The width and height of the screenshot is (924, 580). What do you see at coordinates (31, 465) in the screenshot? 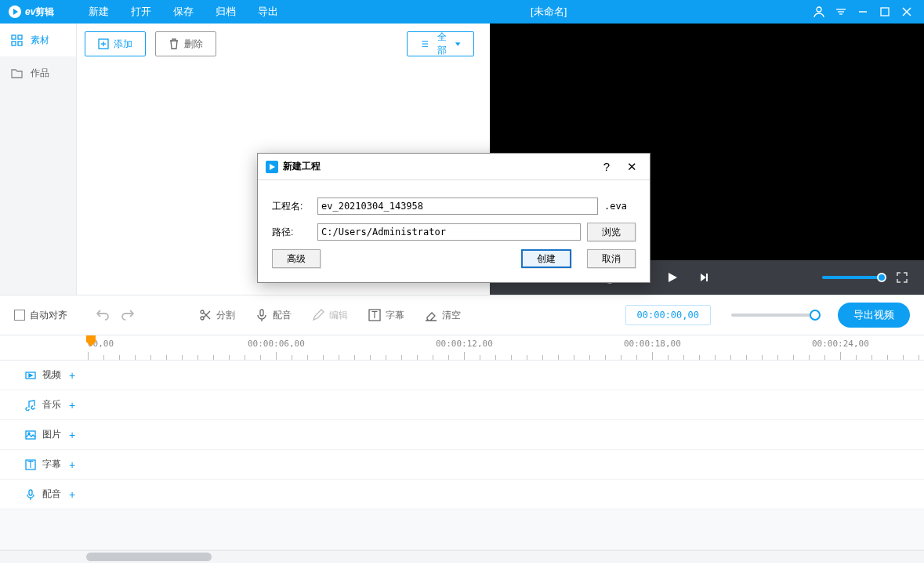
I see `subtitle-icon: T` at bounding box center [31, 465].